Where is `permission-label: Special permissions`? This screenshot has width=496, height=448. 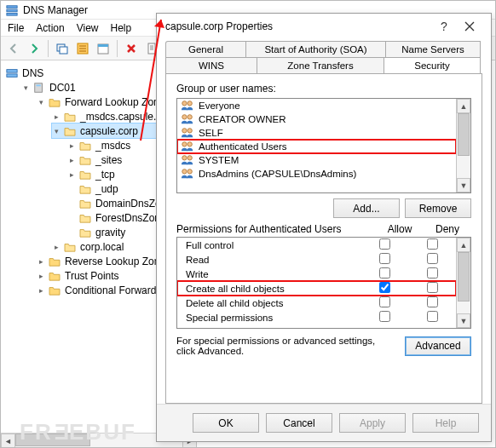
permission-label: Special permissions is located at coordinates (273, 318).